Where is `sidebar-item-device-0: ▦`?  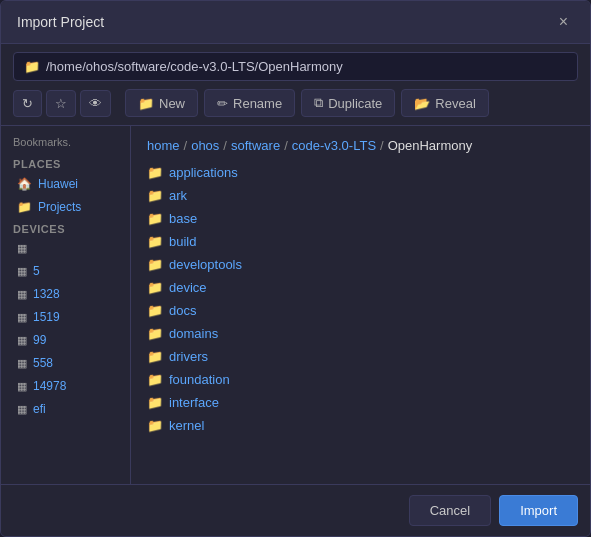
sidebar-item-device-0: ▦ is located at coordinates (66, 248).